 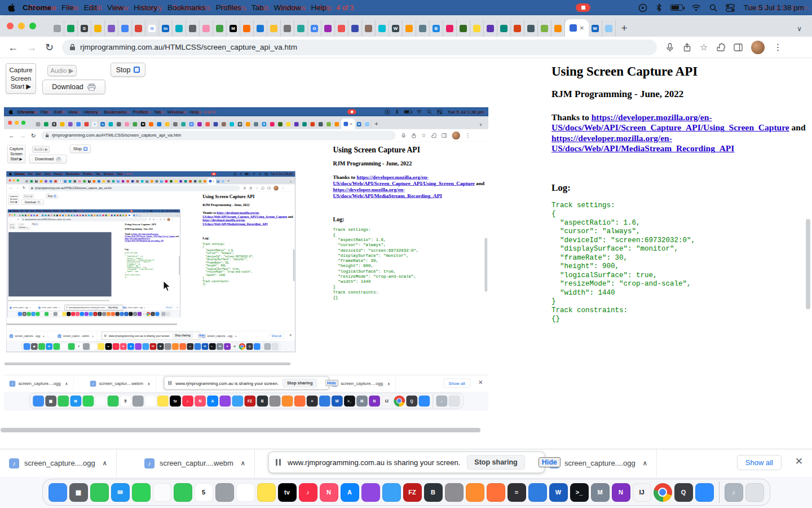 What do you see at coordinates (582, 28) in the screenshot?
I see `tab-close-icon: ×` at bounding box center [582, 28].